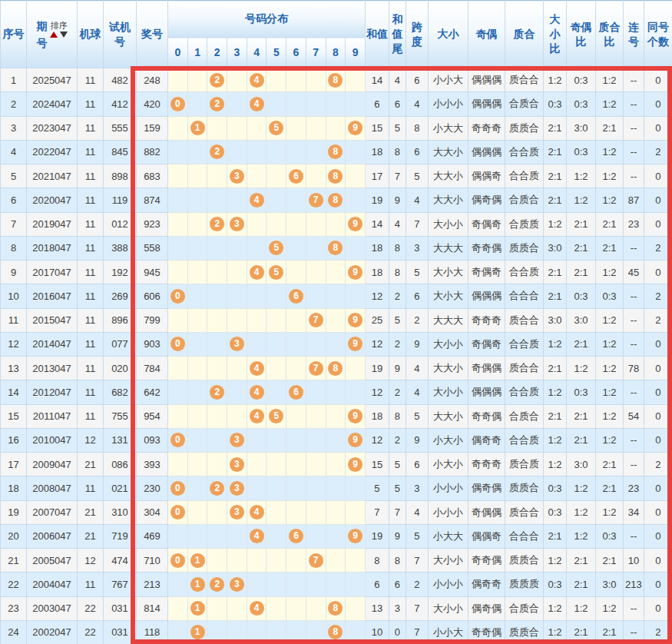  What do you see at coordinates (237, 584) in the screenshot?
I see `cell-distribution-3: 3` at bounding box center [237, 584].